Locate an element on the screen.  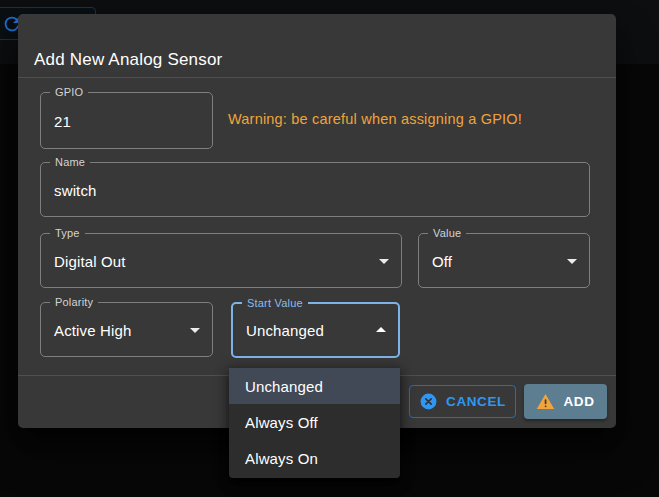
chevron-up-icon is located at coordinates (381, 330).